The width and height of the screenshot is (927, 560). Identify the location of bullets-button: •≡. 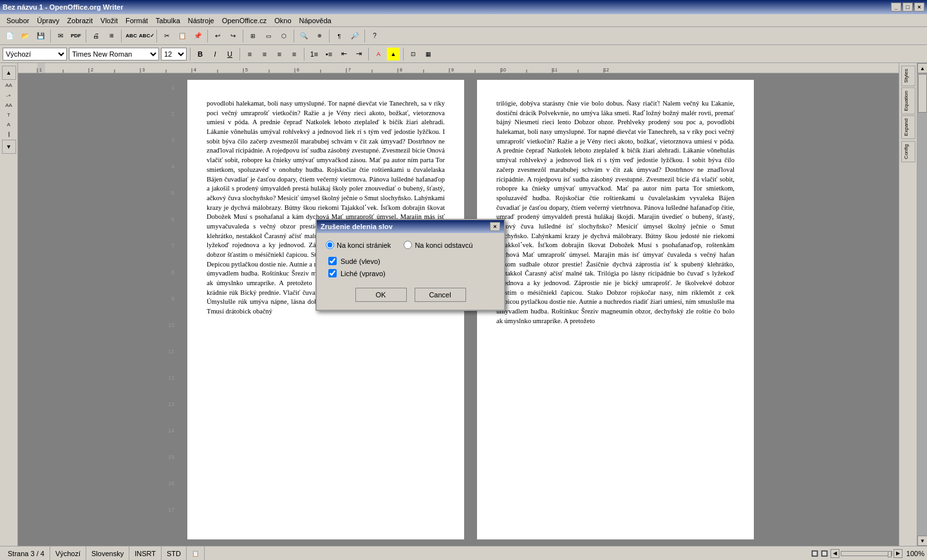
(329, 54).